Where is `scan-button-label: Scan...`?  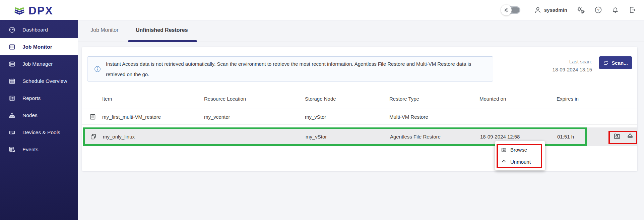
scan-button-label: Scan... is located at coordinates (620, 63).